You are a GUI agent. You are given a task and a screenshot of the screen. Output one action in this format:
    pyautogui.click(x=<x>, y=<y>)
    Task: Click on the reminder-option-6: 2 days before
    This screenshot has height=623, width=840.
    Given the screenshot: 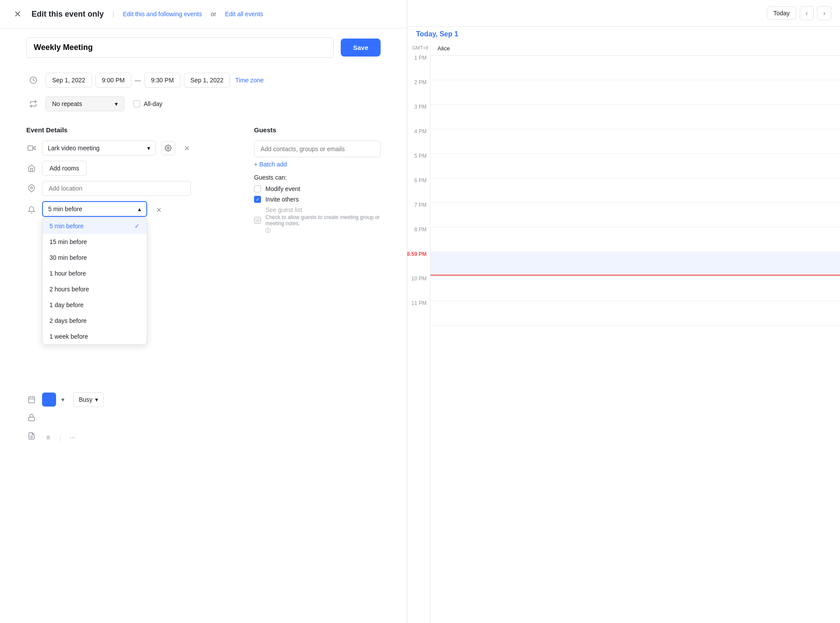 What is the action you would take?
    pyautogui.click(x=95, y=321)
    